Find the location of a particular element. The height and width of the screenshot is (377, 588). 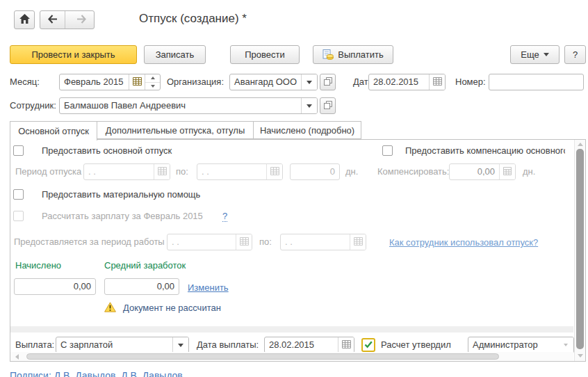

tab-additional-vacations: Дополнительные отпуска, отгулы is located at coordinates (175, 130).